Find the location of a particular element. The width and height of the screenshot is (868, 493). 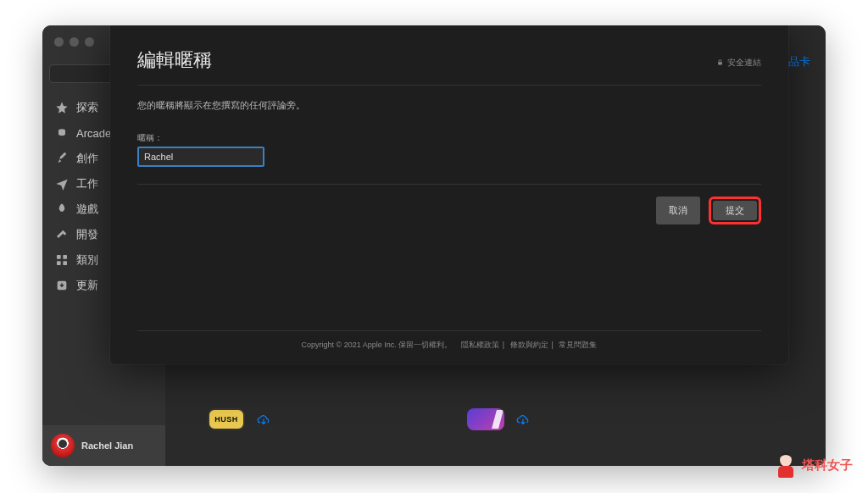

app-item-hush: HUSH is located at coordinates (240, 419).